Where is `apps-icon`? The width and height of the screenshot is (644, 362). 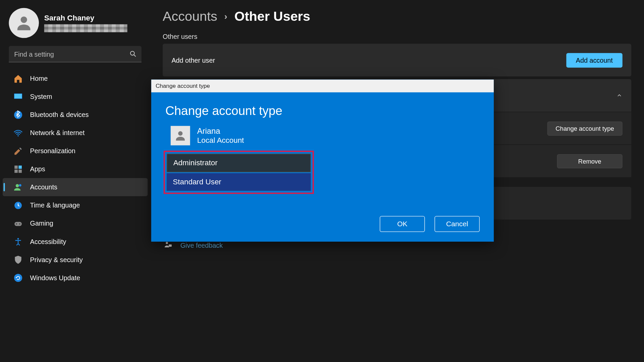 apps-icon is located at coordinates (18, 169).